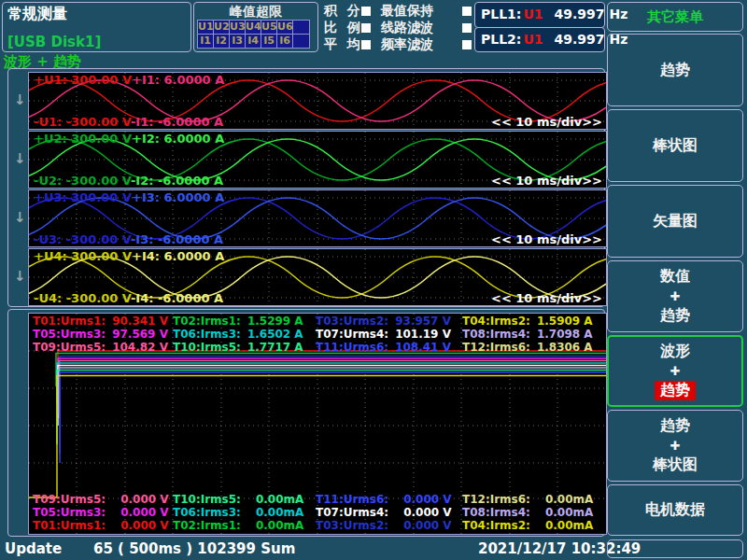 This screenshot has height=560, width=747. Describe the element at coordinates (388, 321) in the screenshot. I see `trend-value-t03: T03:Urms2:93.957 V` at that location.